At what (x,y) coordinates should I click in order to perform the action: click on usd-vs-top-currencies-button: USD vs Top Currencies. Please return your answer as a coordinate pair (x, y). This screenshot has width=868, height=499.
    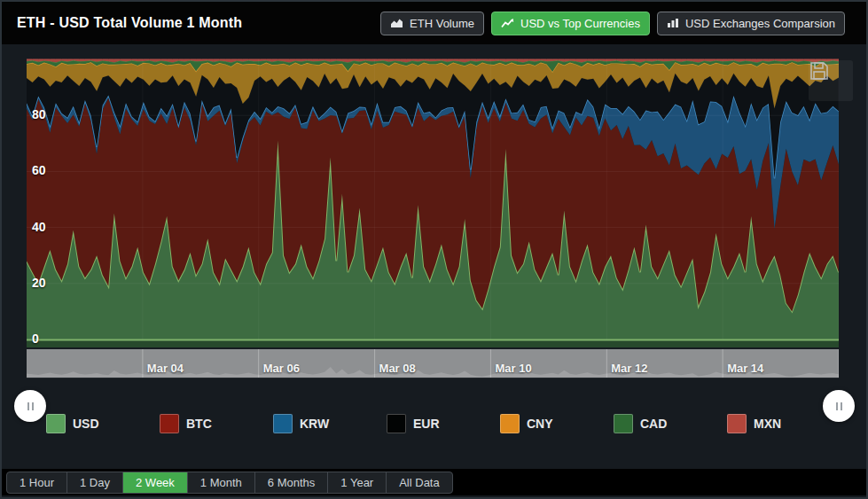
    Looking at the image, I should click on (571, 23).